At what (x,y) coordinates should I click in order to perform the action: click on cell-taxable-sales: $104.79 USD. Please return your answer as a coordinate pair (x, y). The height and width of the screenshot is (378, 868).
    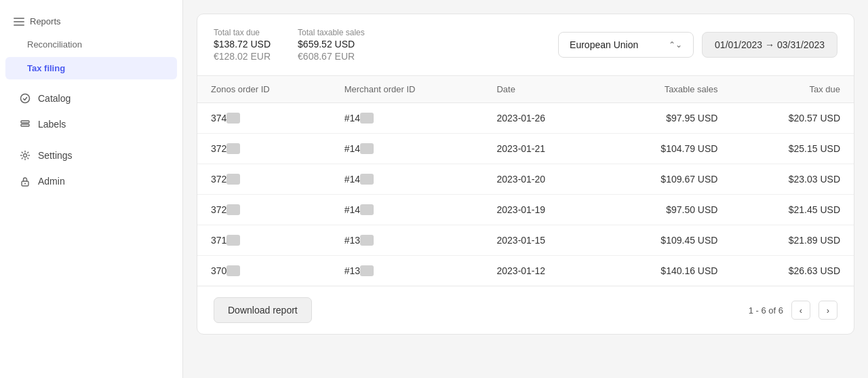
    Looking at the image, I should click on (666, 149).